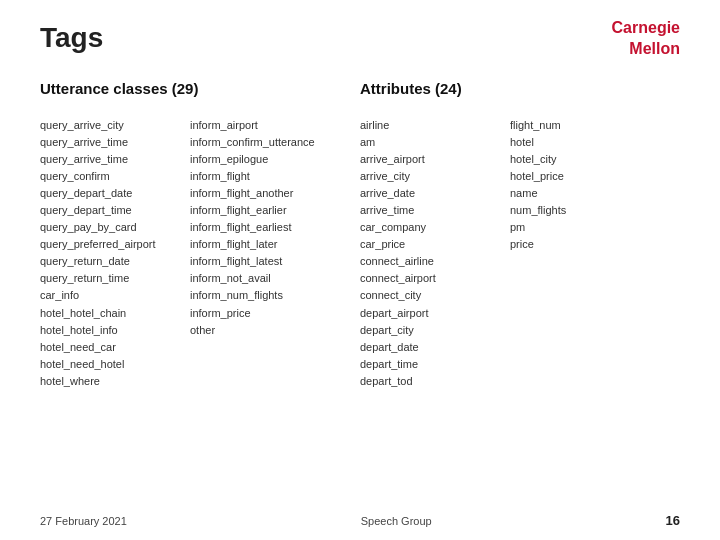  I want to click on list-item: car_price, so click(430, 244).